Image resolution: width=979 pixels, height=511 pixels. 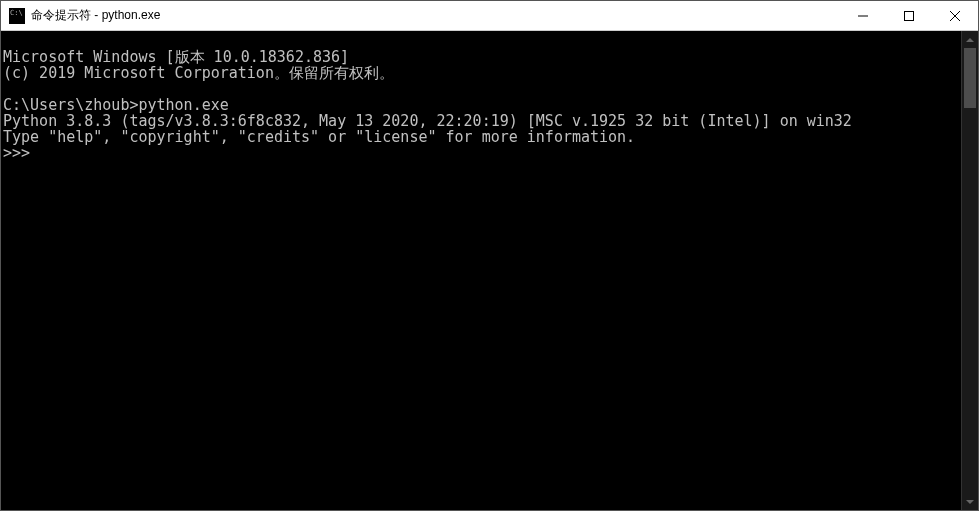 I want to click on close-button, so click(x=955, y=16).